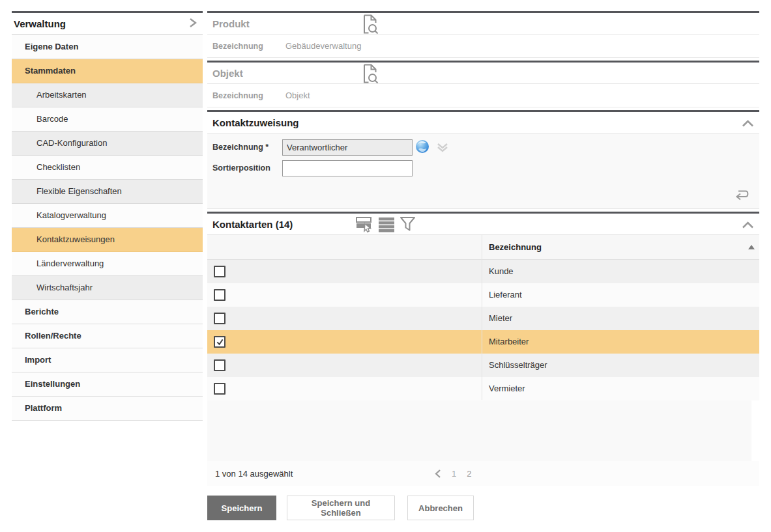 This screenshot has height=532, width=771. I want to click on produkt-field-value: Gebäudeverwaltung, so click(323, 46).